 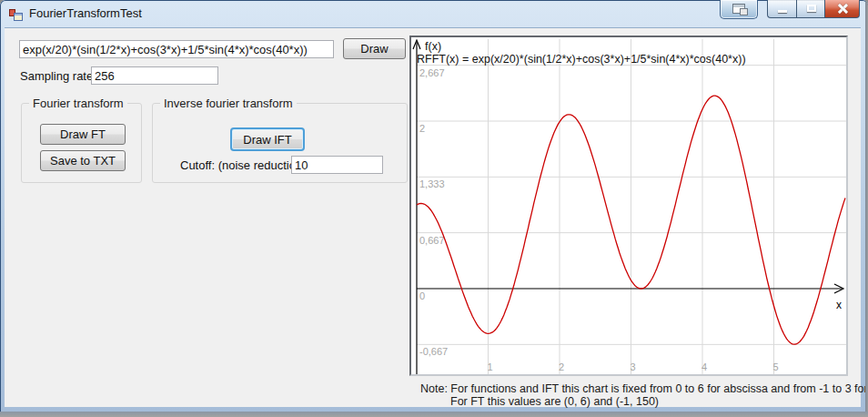 What do you see at coordinates (155, 76) in the screenshot?
I see `sampling-rate-input` at bounding box center [155, 76].